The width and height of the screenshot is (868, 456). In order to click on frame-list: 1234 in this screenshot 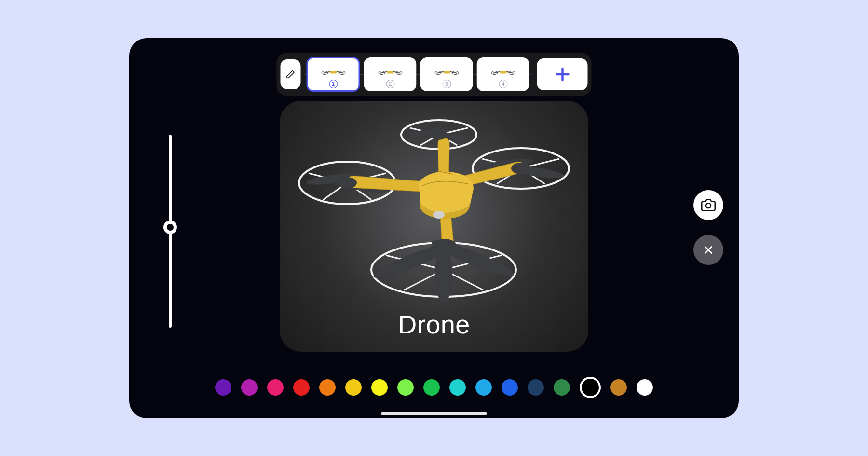, I will do `click(418, 74)`.